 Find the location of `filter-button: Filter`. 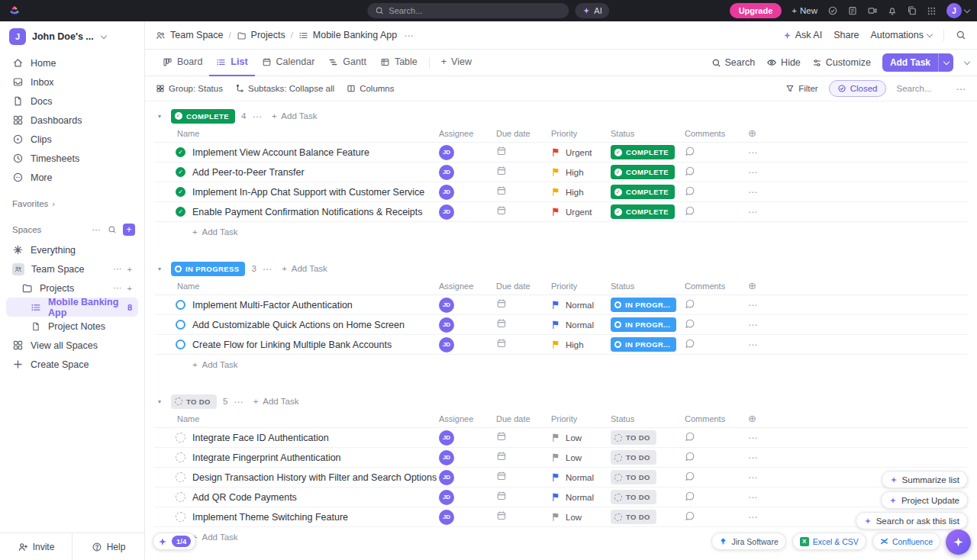

filter-button: Filter is located at coordinates (801, 89).